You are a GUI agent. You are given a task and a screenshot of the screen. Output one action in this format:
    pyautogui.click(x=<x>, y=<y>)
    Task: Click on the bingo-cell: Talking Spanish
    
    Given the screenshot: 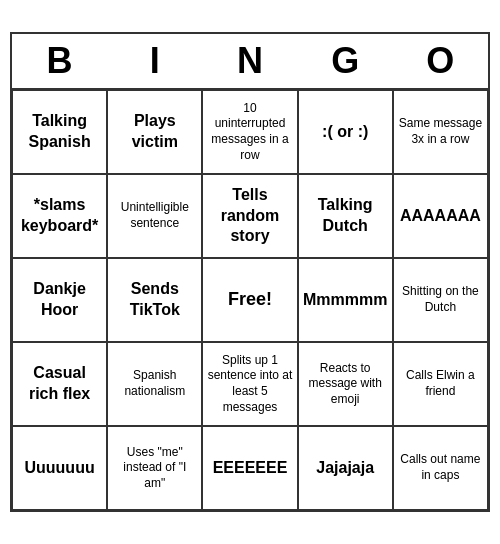 What is the action you would take?
    pyautogui.click(x=60, y=132)
    